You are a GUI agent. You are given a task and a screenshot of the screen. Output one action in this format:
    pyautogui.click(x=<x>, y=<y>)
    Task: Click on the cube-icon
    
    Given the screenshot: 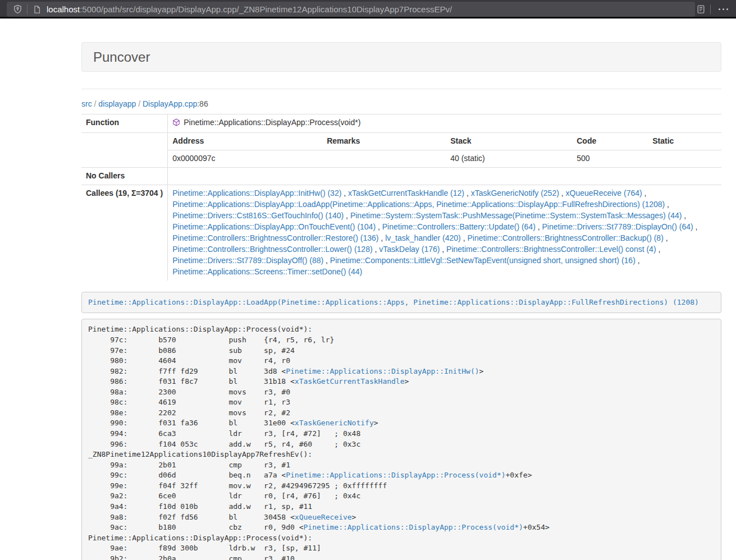 What is the action you would take?
    pyautogui.click(x=176, y=124)
    